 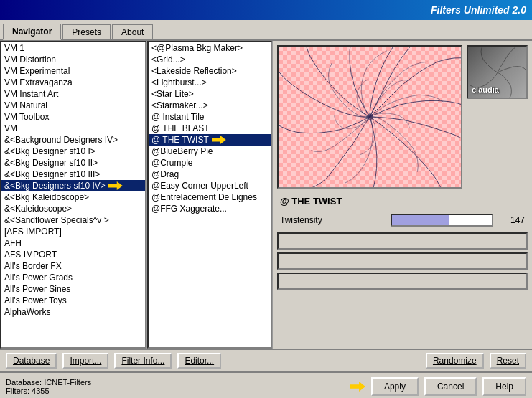 What do you see at coordinates (210, 60) in the screenshot?
I see `filter-item: <Grid...>` at bounding box center [210, 60].